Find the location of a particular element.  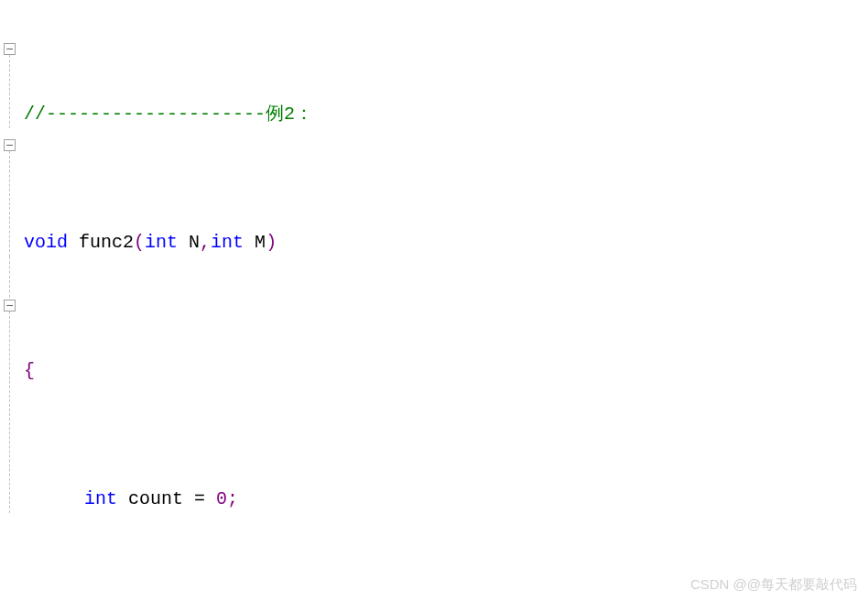

semicolon: ; is located at coordinates (233, 498).